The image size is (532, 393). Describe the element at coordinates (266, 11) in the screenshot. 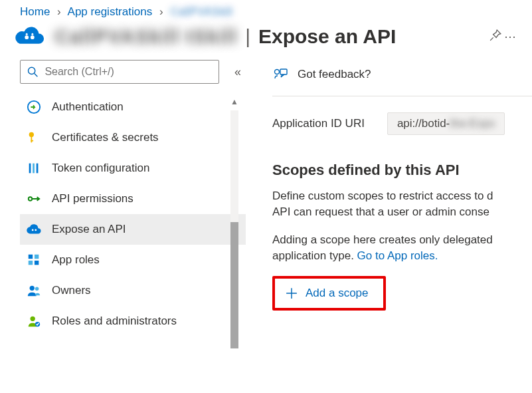

I see `breadcrumb: Home › App registrations › CallPVASkill` at that location.